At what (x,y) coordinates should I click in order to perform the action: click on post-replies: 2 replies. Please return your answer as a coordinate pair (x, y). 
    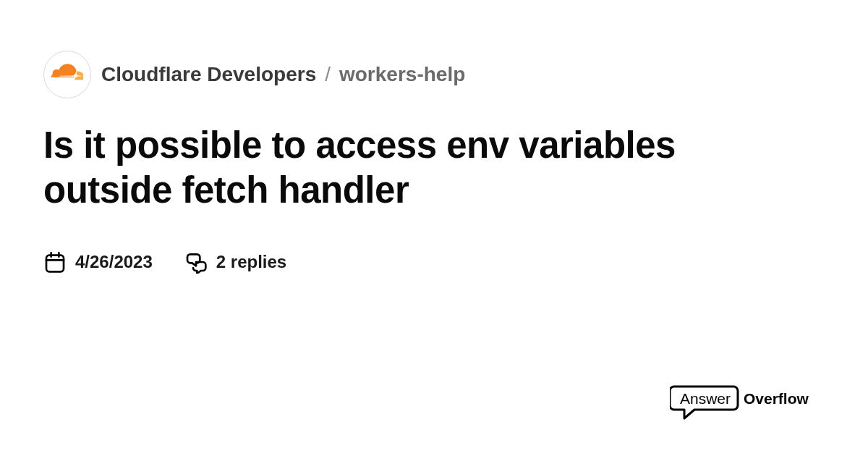
    Looking at the image, I should click on (236, 262).